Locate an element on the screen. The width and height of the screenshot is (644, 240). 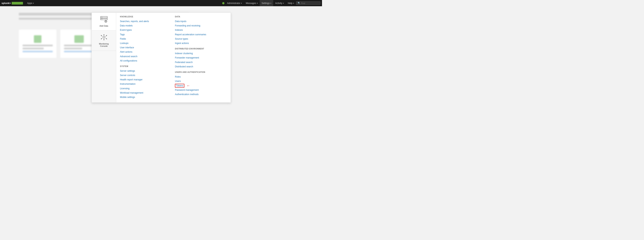
link-forwarder-management: Forwarder management is located at coordinates (200, 58).